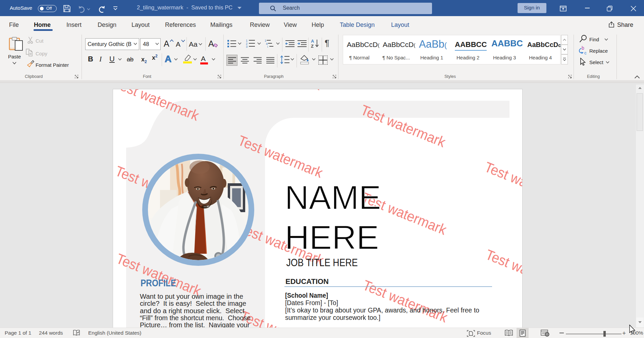 The image size is (644, 338). Describe the element at coordinates (195, 324) in the screenshot. I see `svg-text:Picture… from the list. Navig: Picture… from the list. Navigate your` at that location.